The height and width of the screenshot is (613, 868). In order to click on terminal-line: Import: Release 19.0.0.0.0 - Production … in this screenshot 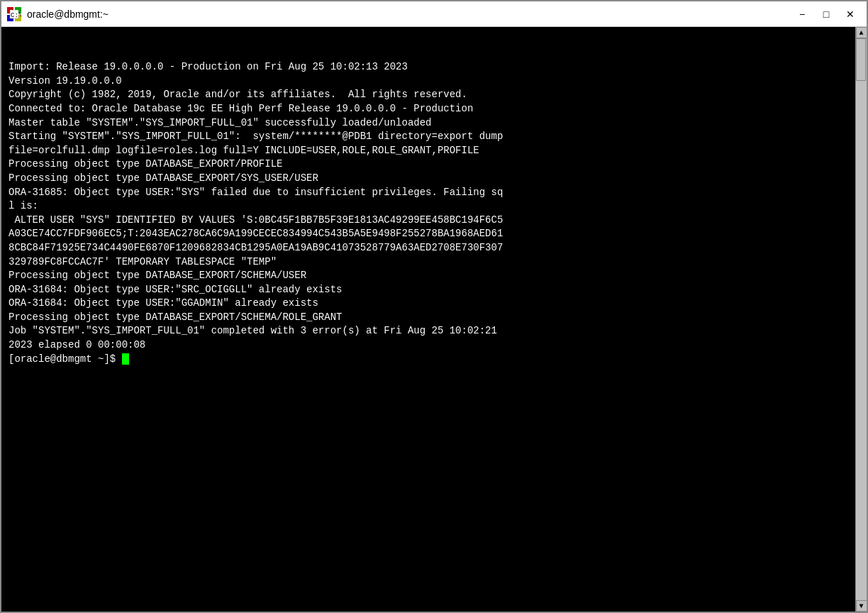, I will do `click(428, 67)`.